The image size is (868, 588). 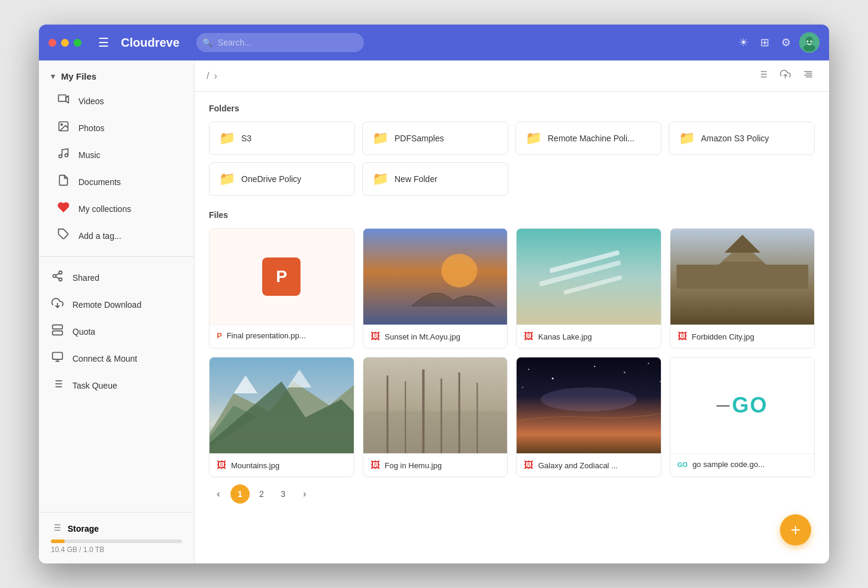 I want to click on sidebar-item-my-collections: My collections, so click(x=116, y=208).